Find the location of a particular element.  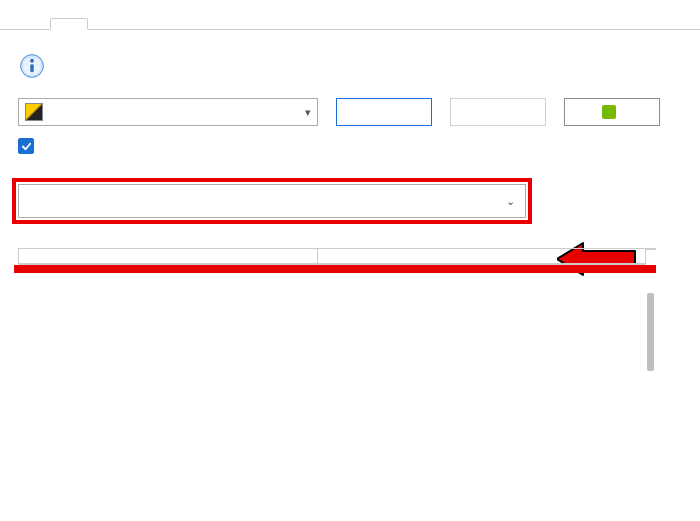

chevron-down-icon: ▾ is located at coordinates (308, 112).